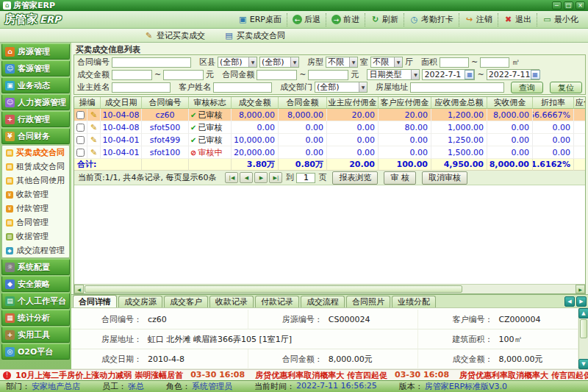 Image resolution: width=588 pixels, height=392 pixels. I want to click on sidebar-submenu-item: 合同管理, so click(35, 222).